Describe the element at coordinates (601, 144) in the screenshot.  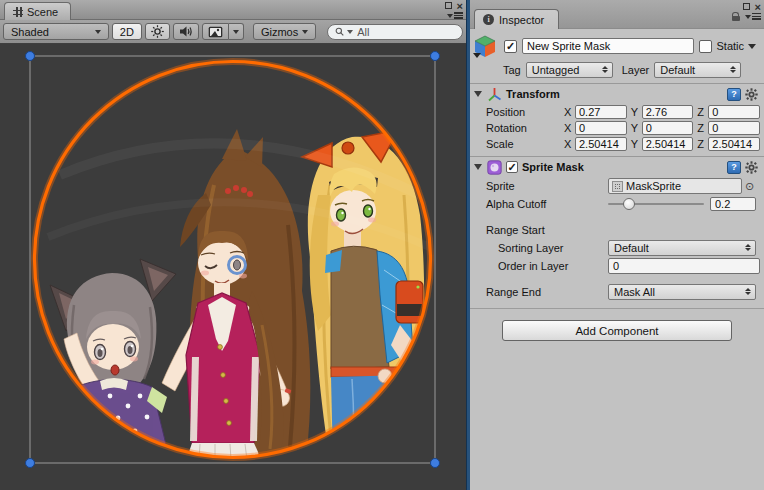
I see `scale-x-field` at that location.